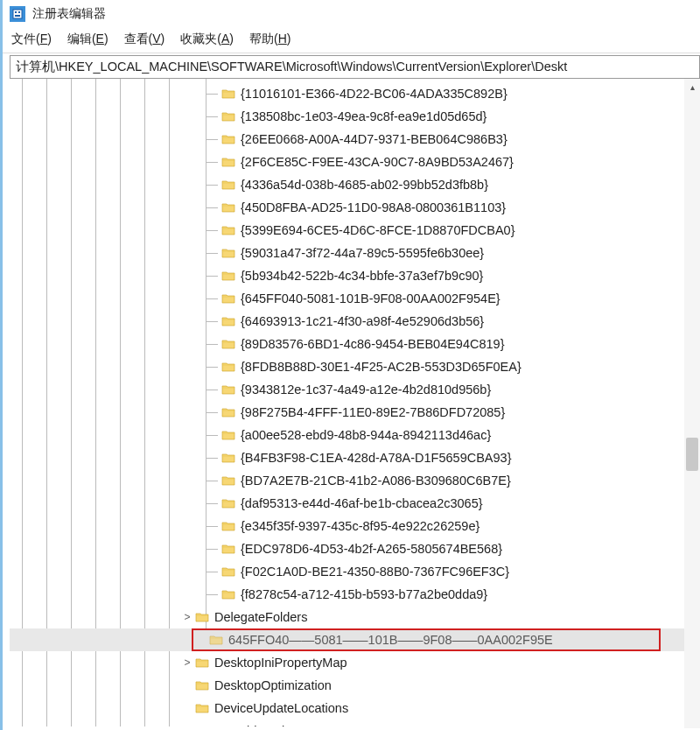 This screenshot has width=700, height=730. Describe the element at coordinates (355, 594) in the screenshot. I see `tree-item-guid: {f8278c54-a712-415b-b593-b77a2be0dda9}` at that location.